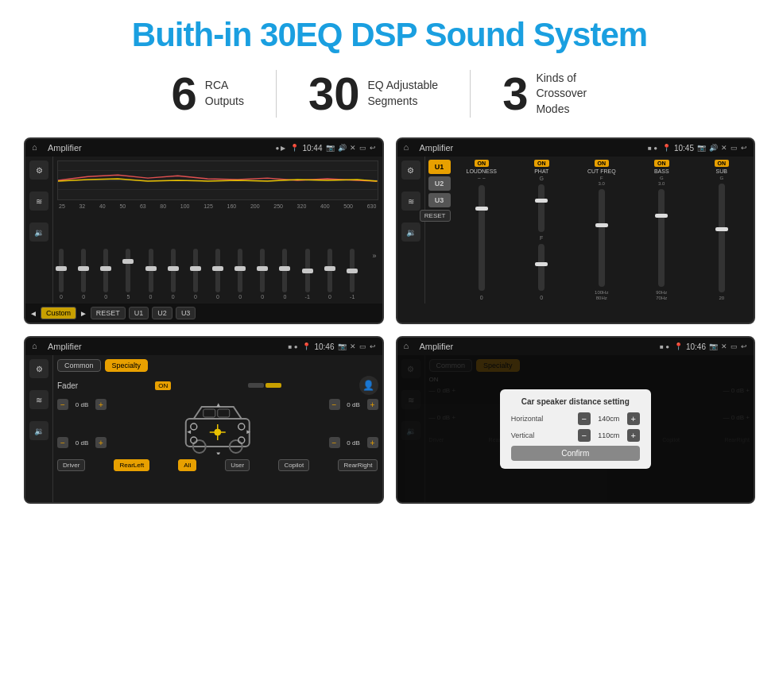 This screenshot has height=700, width=779. I want to click on vertical-minus: −, so click(584, 435).